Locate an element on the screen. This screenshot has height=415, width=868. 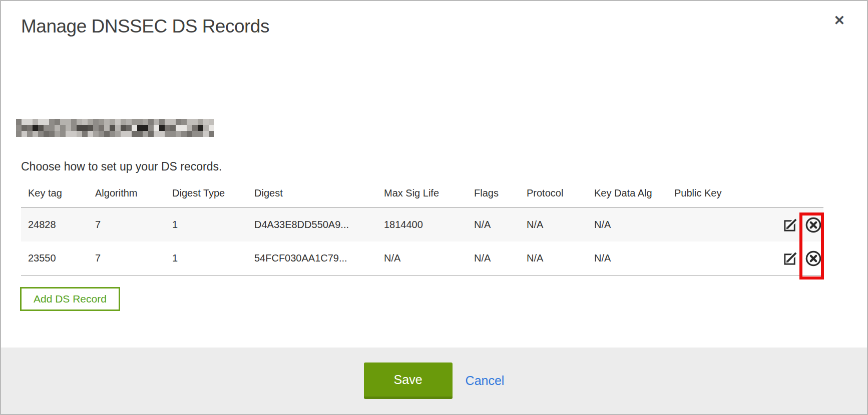
col-header-protocol: Protocol is located at coordinates (554, 198).